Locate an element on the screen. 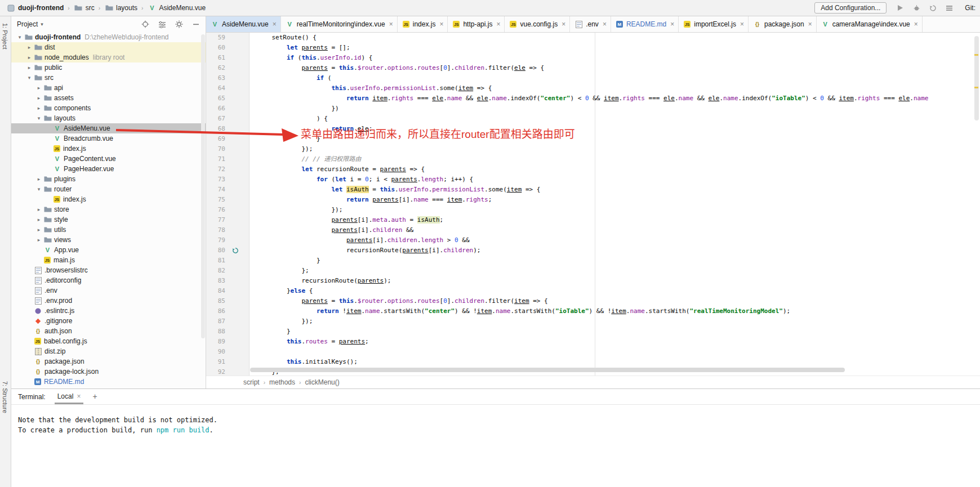  vertical-scrollbar is located at coordinates (977, 78).